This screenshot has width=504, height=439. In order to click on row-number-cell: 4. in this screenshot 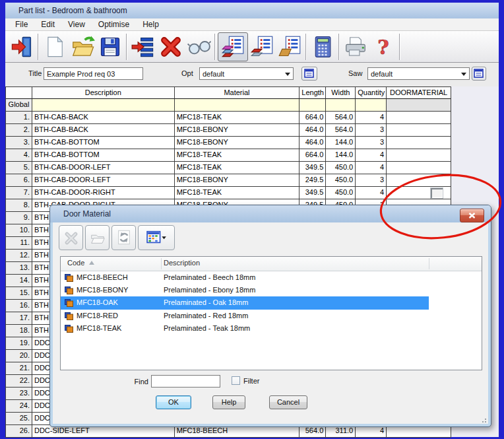, I will do `click(19, 156)`.